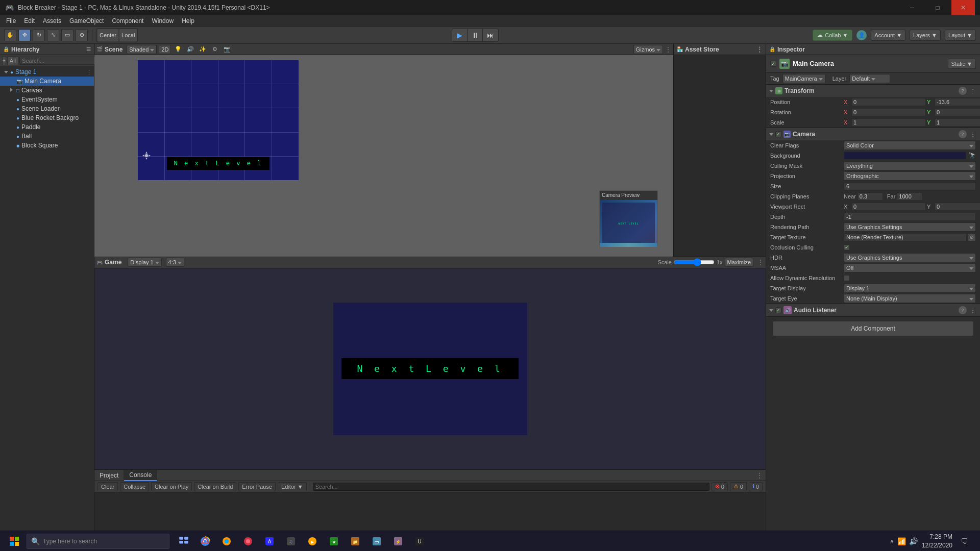 The width and height of the screenshot is (980, 551). Describe the element at coordinates (10, 35) in the screenshot. I see `hand-tool: ✋` at that location.